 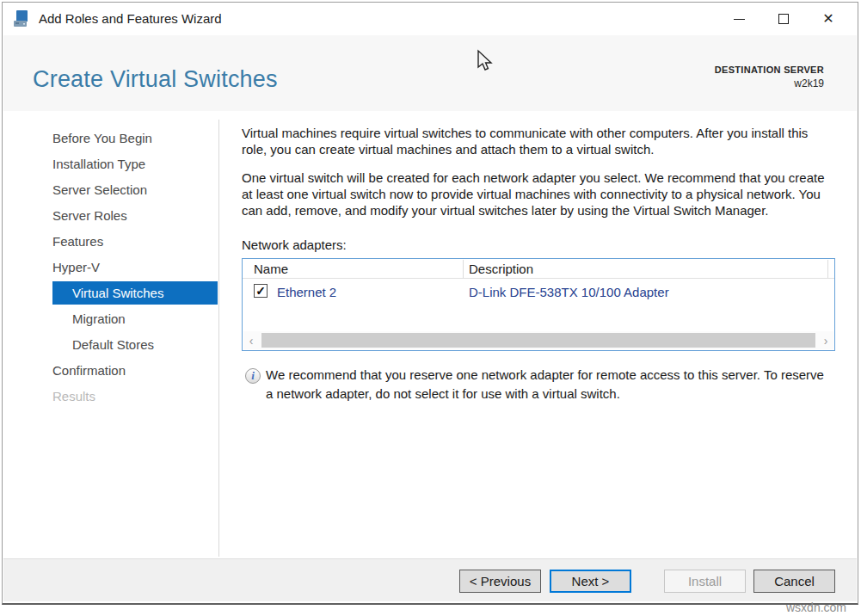 What do you see at coordinates (294, 244) in the screenshot?
I see `network-adapters-label: Network adapters:` at bounding box center [294, 244].